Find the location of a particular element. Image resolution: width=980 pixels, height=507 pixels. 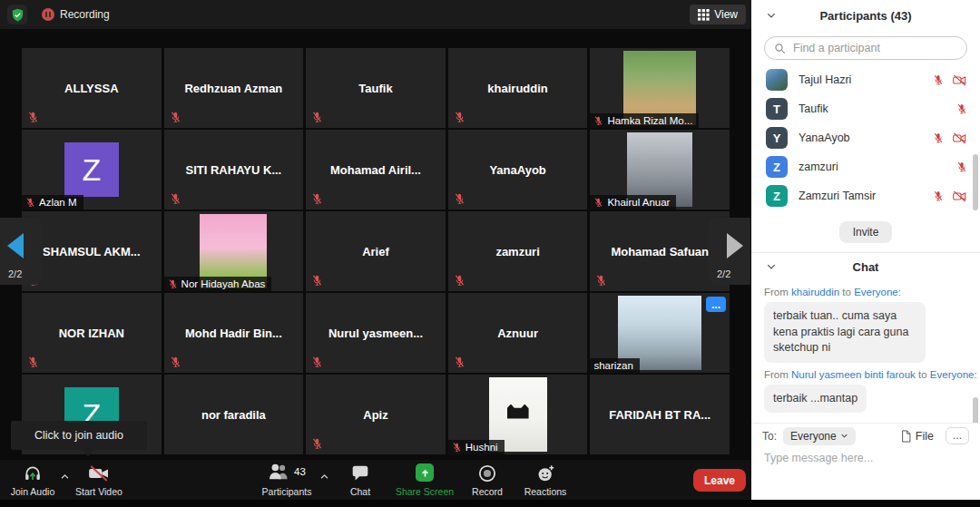

participants-list: Tajul Hazri T Taufik Y YanaAyob Z zamzur… is located at coordinates (866, 138).